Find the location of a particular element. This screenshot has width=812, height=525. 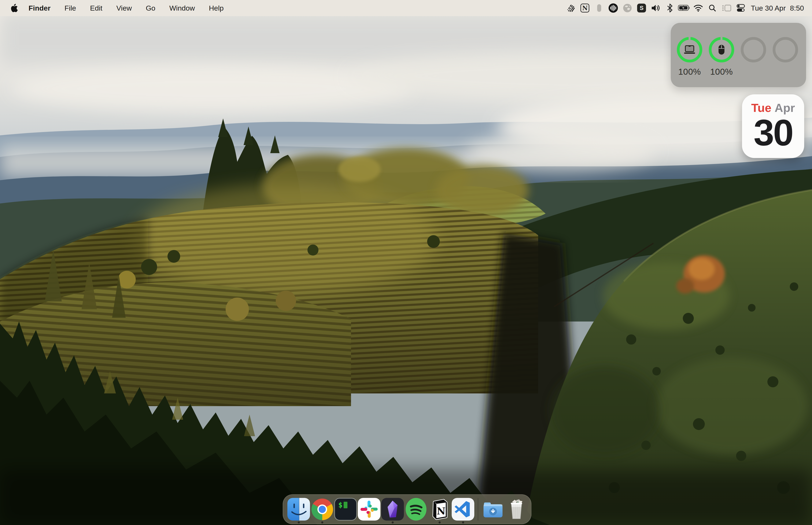

apple-menu is located at coordinates (14, 8).